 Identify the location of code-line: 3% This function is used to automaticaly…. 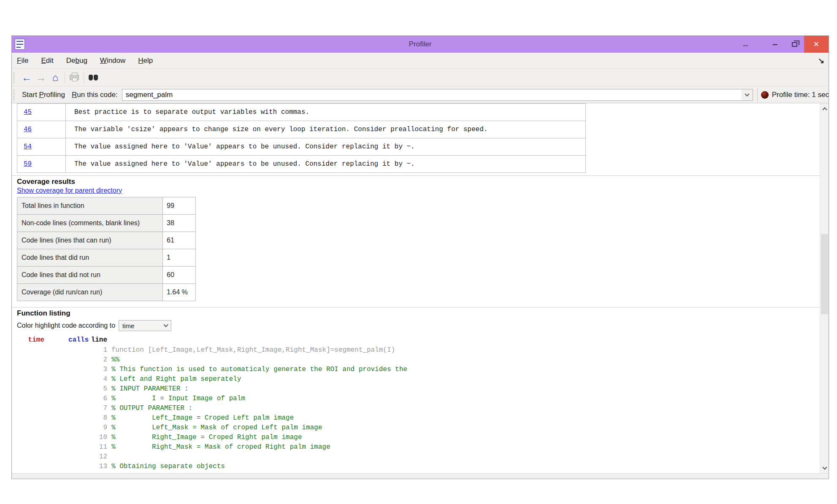
(416, 369).